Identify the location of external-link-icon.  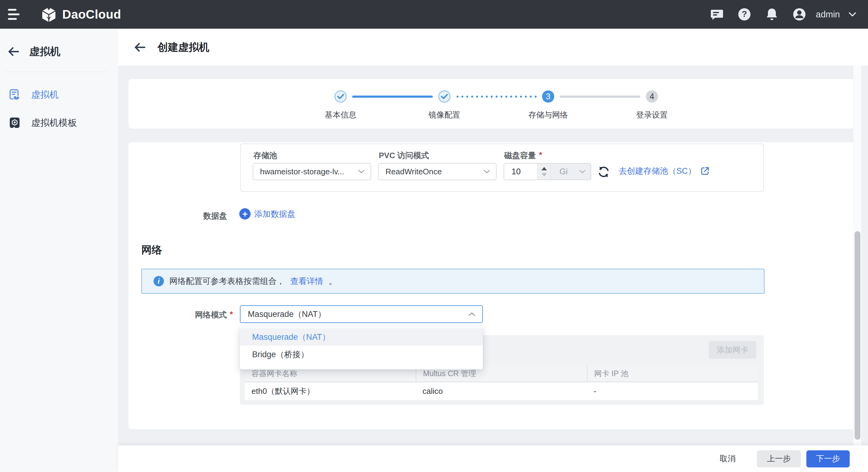
(705, 171).